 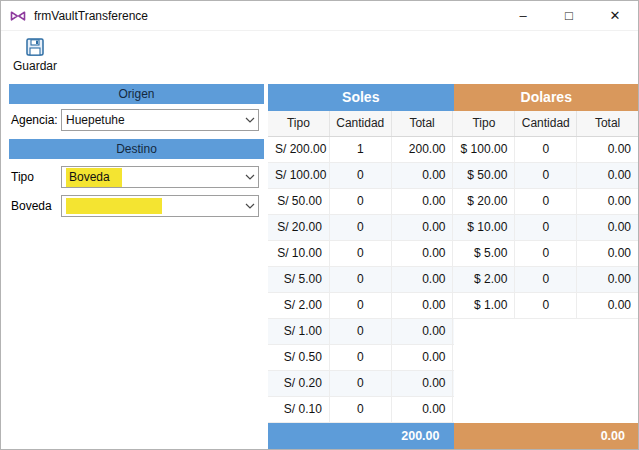 I want to click on tipo-field-row: Tipo Boveda, so click(x=136, y=177).